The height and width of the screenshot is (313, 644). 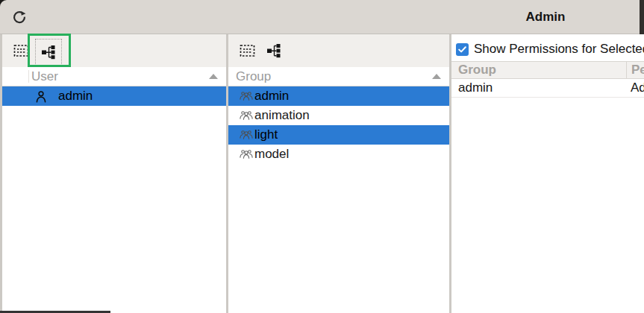 What do you see at coordinates (559, 49) in the screenshot?
I see `checkbox-label: Show Permissions for Selected Groups` at bounding box center [559, 49].